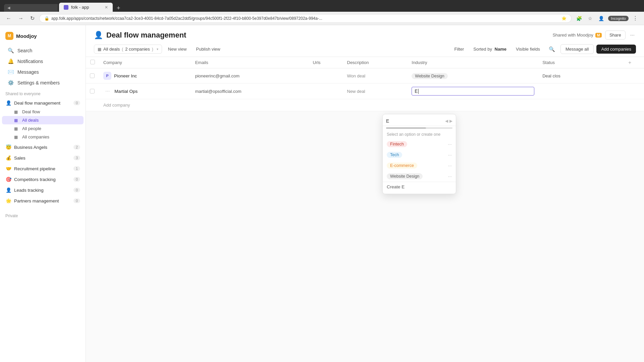 This screenshot has height=362, width=644. What do you see at coordinates (128, 49) in the screenshot?
I see `view-selector: ▦ All deals (2 companies) ▾` at bounding box center [128, 49].